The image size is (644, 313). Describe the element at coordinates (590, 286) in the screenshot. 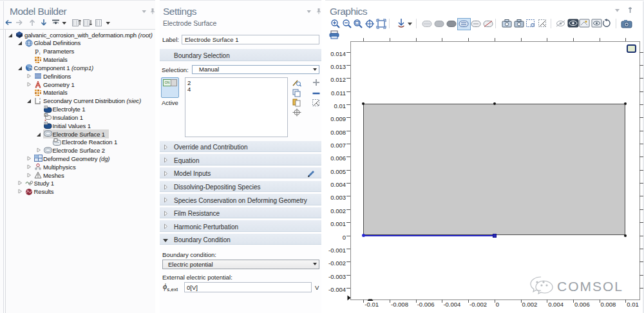

I see `svg-text: COMSOL` at that location.